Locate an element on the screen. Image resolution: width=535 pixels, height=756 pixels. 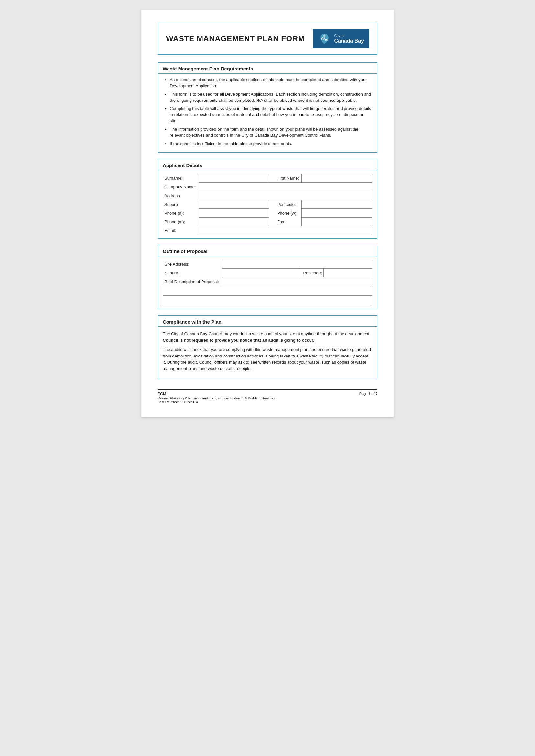
phone-m-input is located at coordinates (234, 222).